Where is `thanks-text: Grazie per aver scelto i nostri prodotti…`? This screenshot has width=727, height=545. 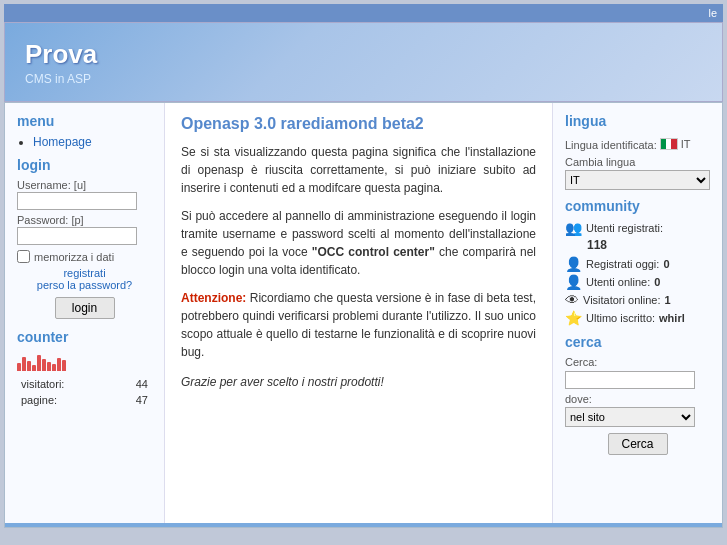
thanks-text: Grazie per aver scelto i nostri prodotti… is located at coordinates (358, 382).